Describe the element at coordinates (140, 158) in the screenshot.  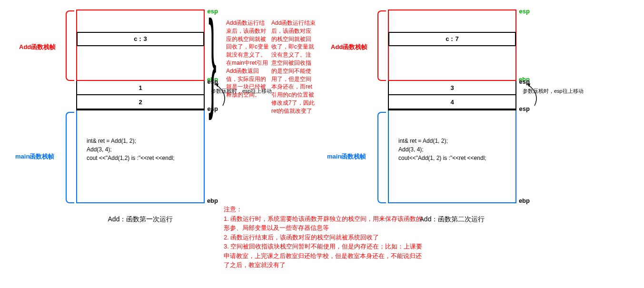
I see `code3-left: cout <<"Add(1,2) is :"<<ret <<endl;` at that location.